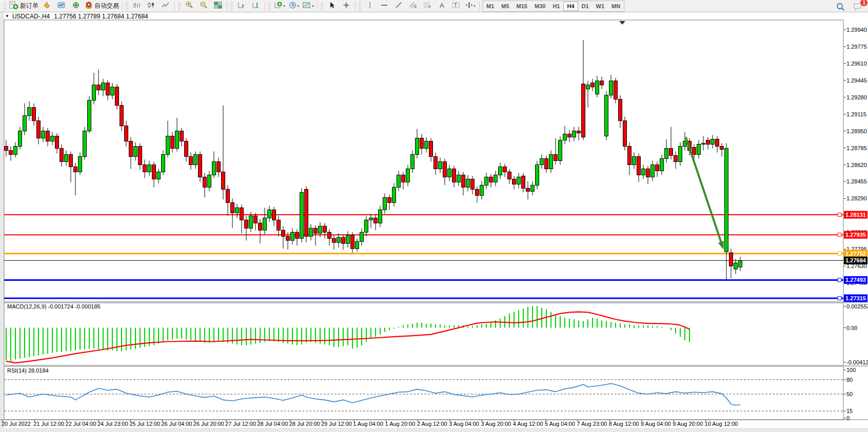  Describe the element at coordinates (850, 411) in the screenshot. I see `rsi-tick-label: 15` at that location.